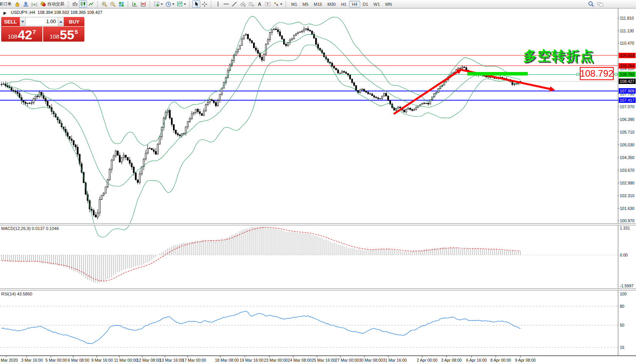  Describe the element at coordinates (121, 4) in the screenshot. I see `tile-windows-button` at that location.